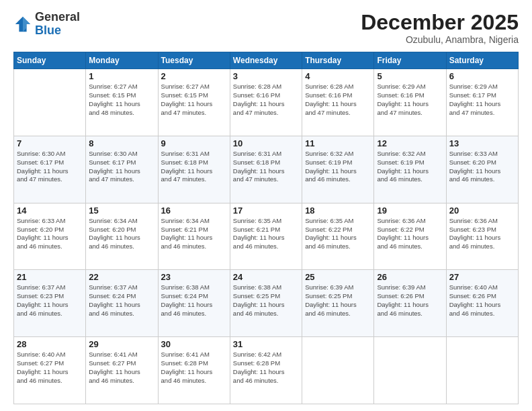 The height and width of the screenshot is (411, 532). I want to click on logo-text: General Blue, so click(58, 24).